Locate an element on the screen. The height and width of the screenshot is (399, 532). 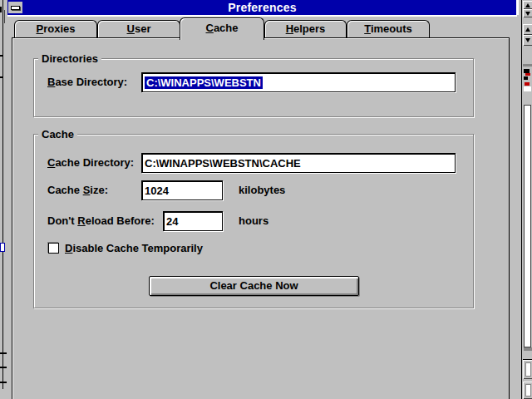
dont-reload-input: 24 is located at coordinates (193, 221).